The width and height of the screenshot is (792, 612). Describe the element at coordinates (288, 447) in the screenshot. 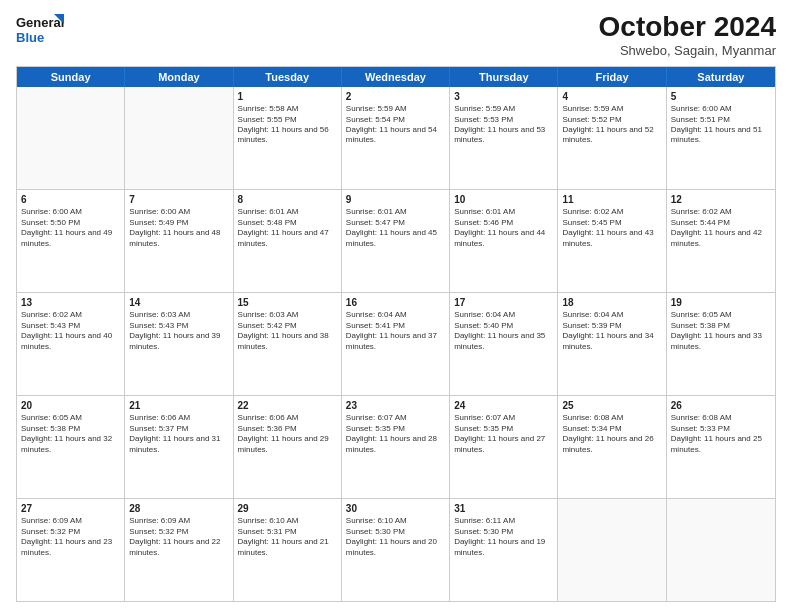

I see `cal-cell-22: 22Sunrise: 6:06 AM Sunset: 5:36 PM Dayli…` at that location.